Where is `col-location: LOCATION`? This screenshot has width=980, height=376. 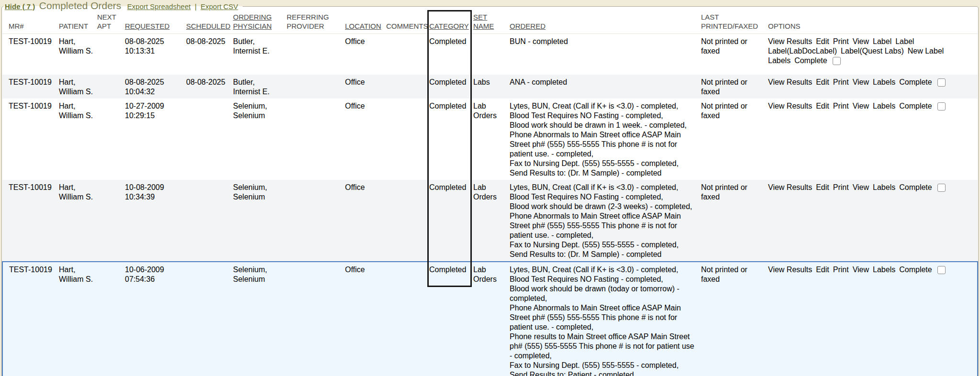 col-location: LOCATION is located at coordinates (366, 23).